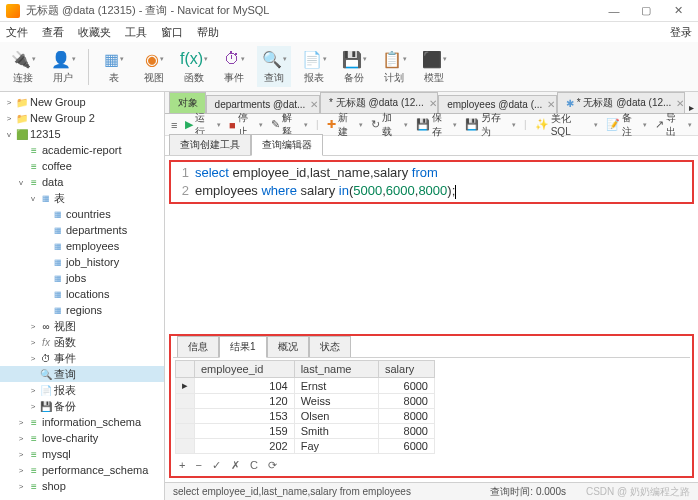  What do you see at coordinates (82, 182) in the screenshot?
I see `tree-data: v≡data` at bounding box center [82, 182].